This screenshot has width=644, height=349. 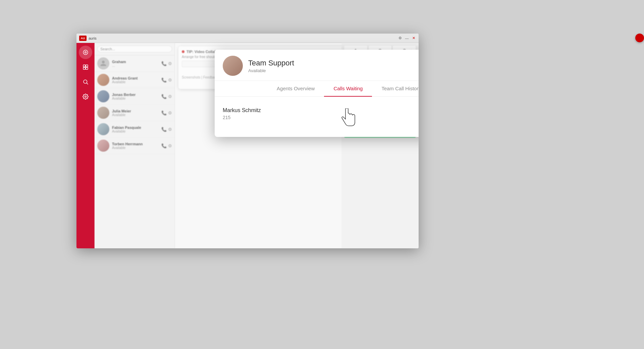 I want to click on search-bar, so click(x=135, y=49).